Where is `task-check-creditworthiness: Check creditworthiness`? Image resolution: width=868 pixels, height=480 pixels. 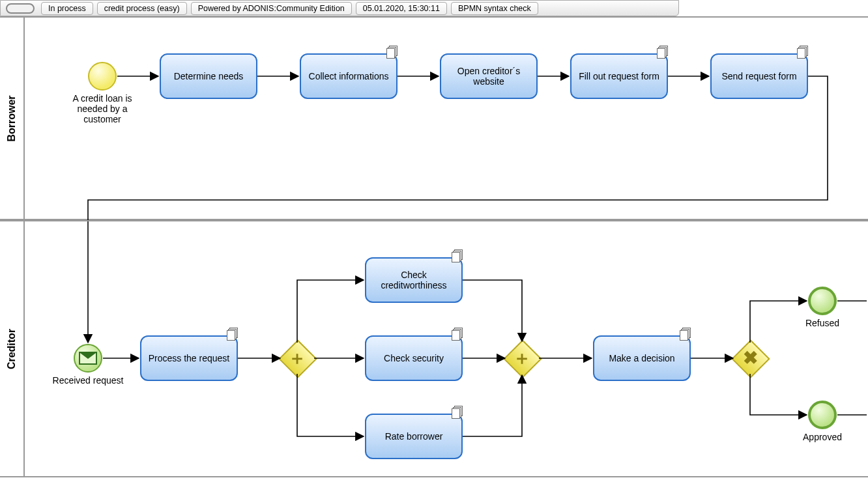 task-check-creditworthiness: Check creditworthiness is located at coordinates (414, 280).